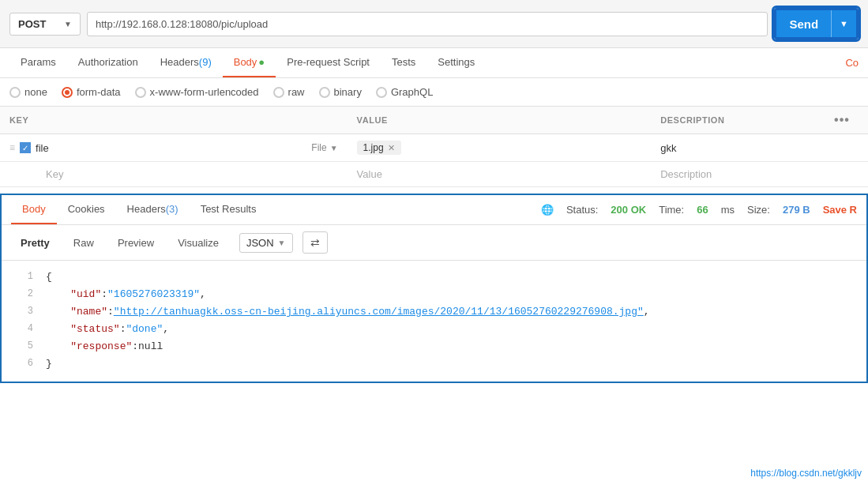  What do you see at coordinates (434, 92) in the screenshot?
I see `body-options: none form-data x-www-form-urlencoded raw…` at bounding box center [434, 92].